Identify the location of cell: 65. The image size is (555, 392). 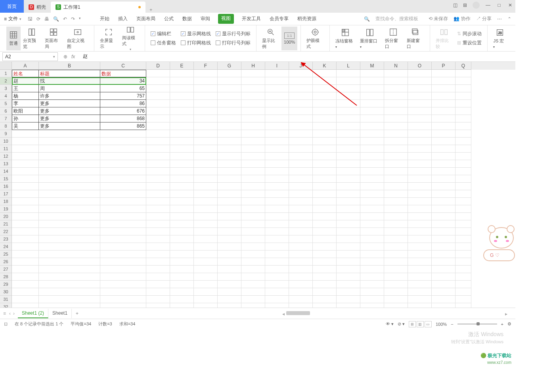
(123, 89).